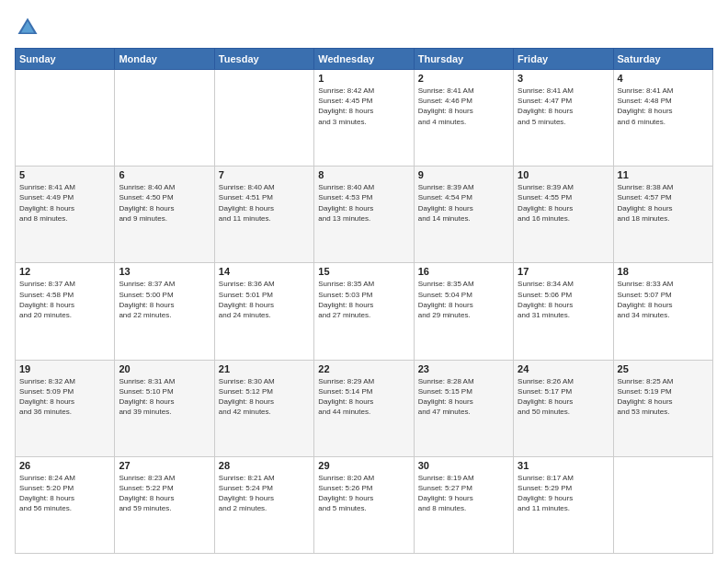 This screenshot has height=563, width=728. Describe the element at coordinates (463, 300) in the screenshot. I see `day-info: Sunrise: 8:35 AMSunset: 5:04 PMDaylight:…` at that location.